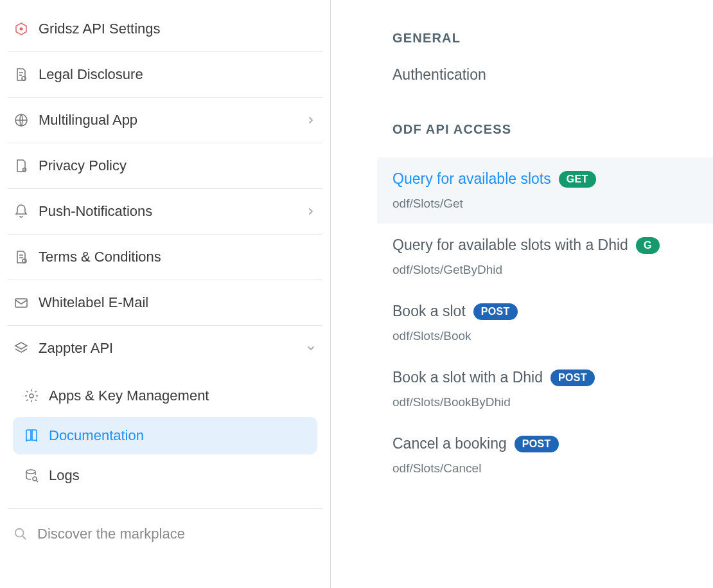 The height and width of the screenshot is (588, 713). I want to click on api-item-query-available-slots-dhid: Query for available slots with a Dhid G …, so click(545, 257).